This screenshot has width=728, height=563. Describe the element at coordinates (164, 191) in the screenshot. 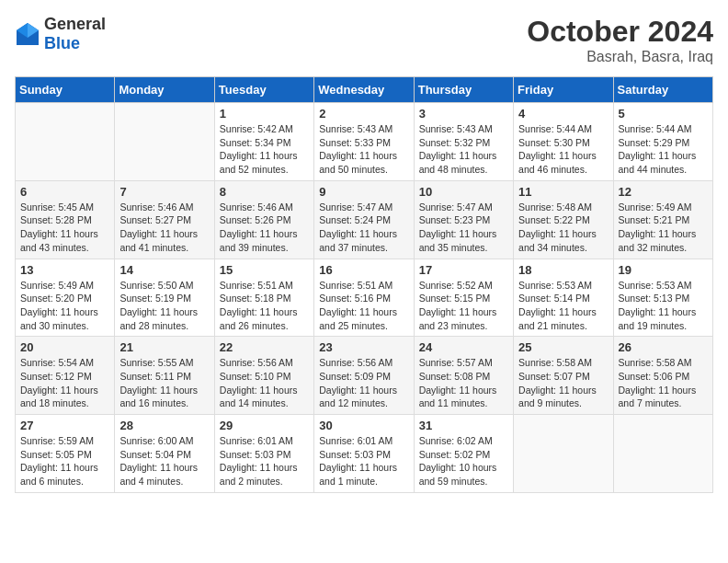

I see `day-number: 7` at that location.